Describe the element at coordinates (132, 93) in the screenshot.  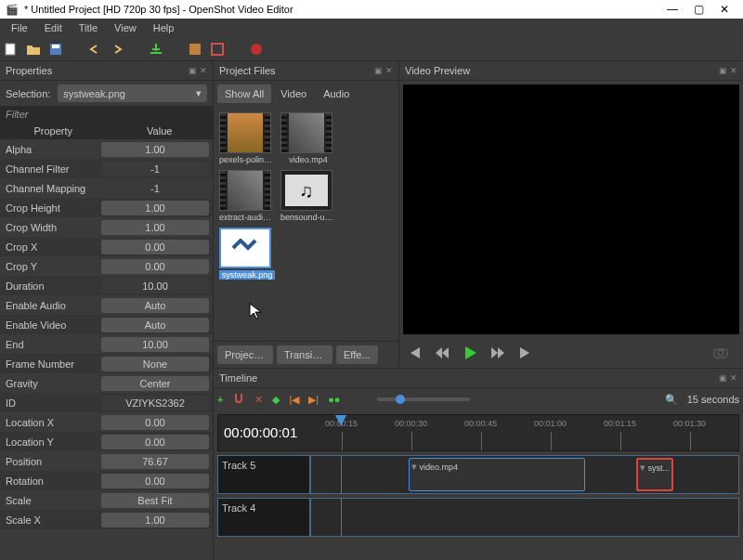
I see `selection-dropdown: systweak.png ▾` at that location.